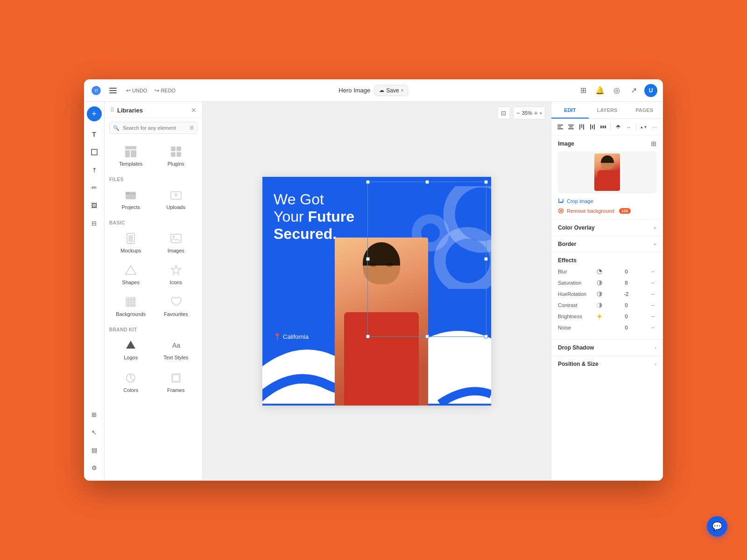 The image size is (747, 560). What do you see at coordinates (176, 242) in the screenshot?
I see `images-item: Images` at bounding box center [176, 242].